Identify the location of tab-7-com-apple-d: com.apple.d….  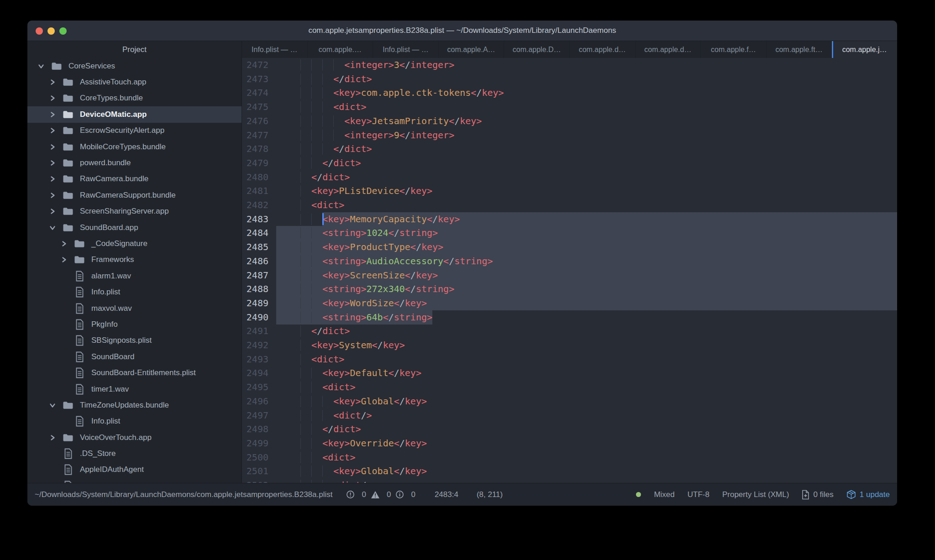
(668, 49).